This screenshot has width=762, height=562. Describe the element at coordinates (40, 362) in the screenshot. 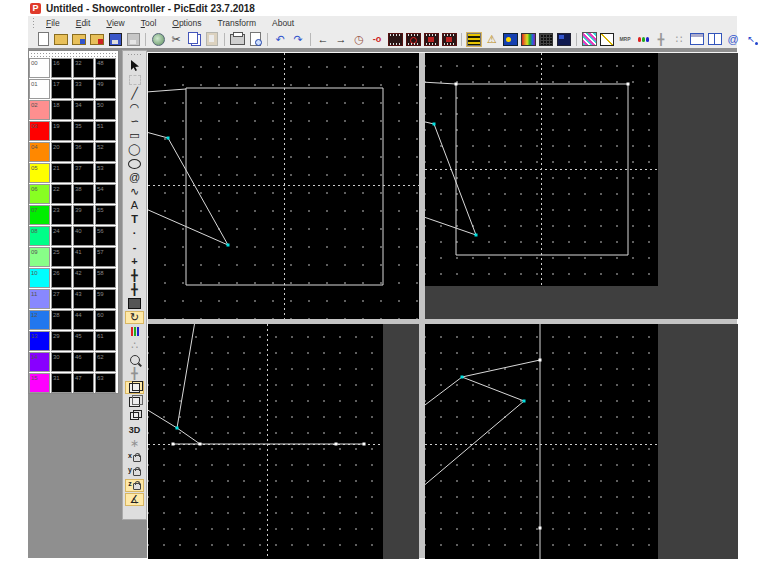

I see `palette-swatch-14: 14` at that location.